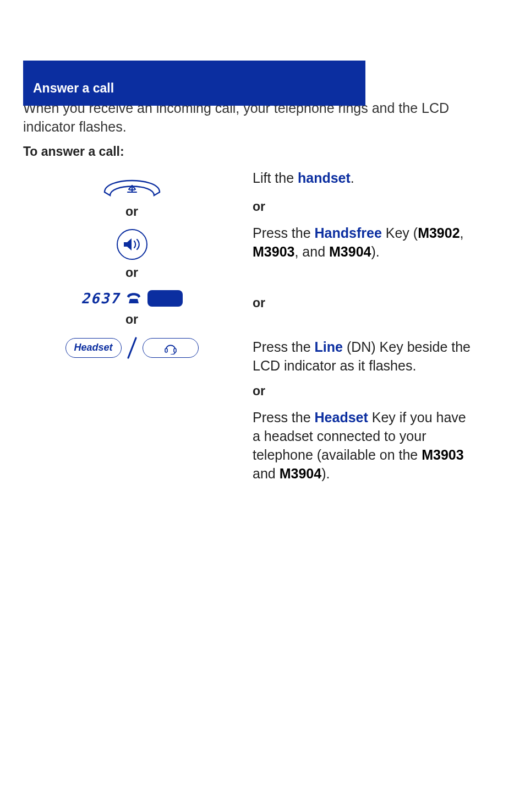 This screenshot has width=525, height=812. What do you see at coordinates (363, 303) in the screenshot?
I see `right-or-2: or` at bounding box center [363, 303].